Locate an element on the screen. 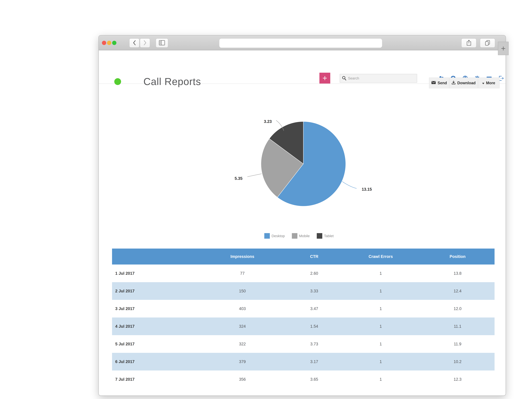 The image size is (532, 399). table-row: 2 Jul 2017 150 3.33 1 12.4 is located at coordinates (303, 291).